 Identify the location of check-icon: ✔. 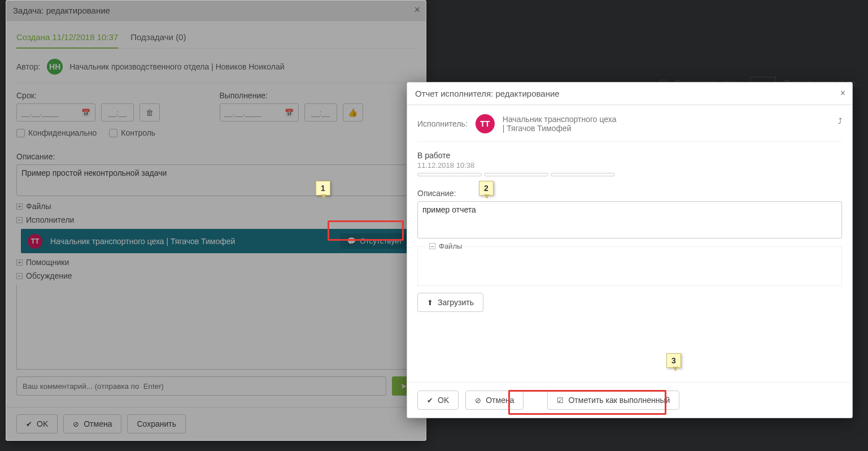
(430, 400).